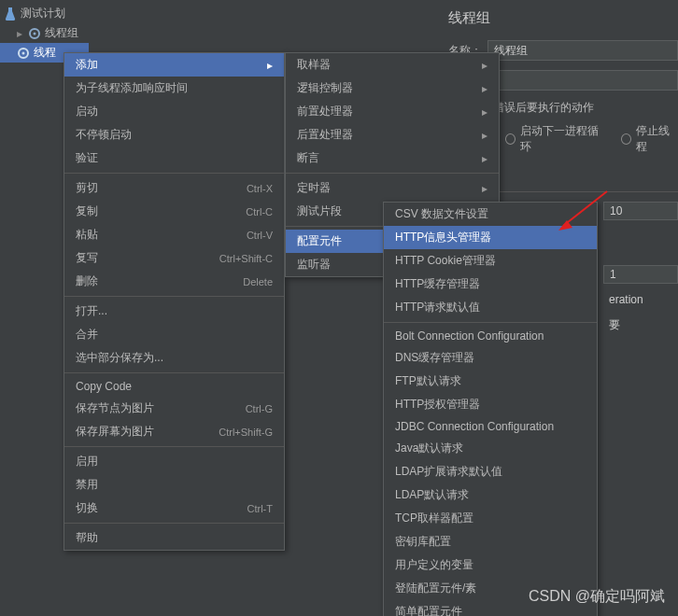  I want to click on config-menu-item: HTTP缓存管理器, so click(490, 284).